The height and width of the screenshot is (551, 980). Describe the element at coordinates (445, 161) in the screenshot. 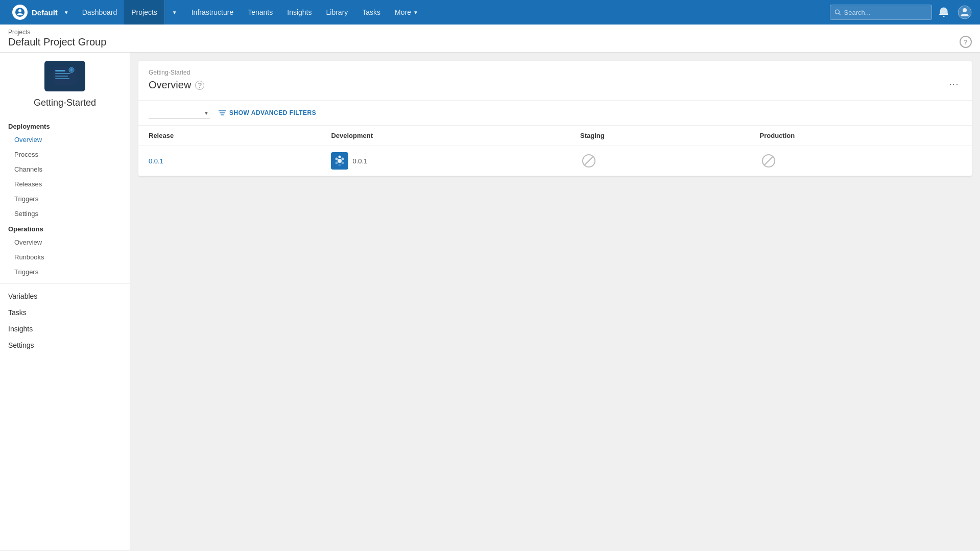

I see `deploy-status-development: 0.0.1` at that location.